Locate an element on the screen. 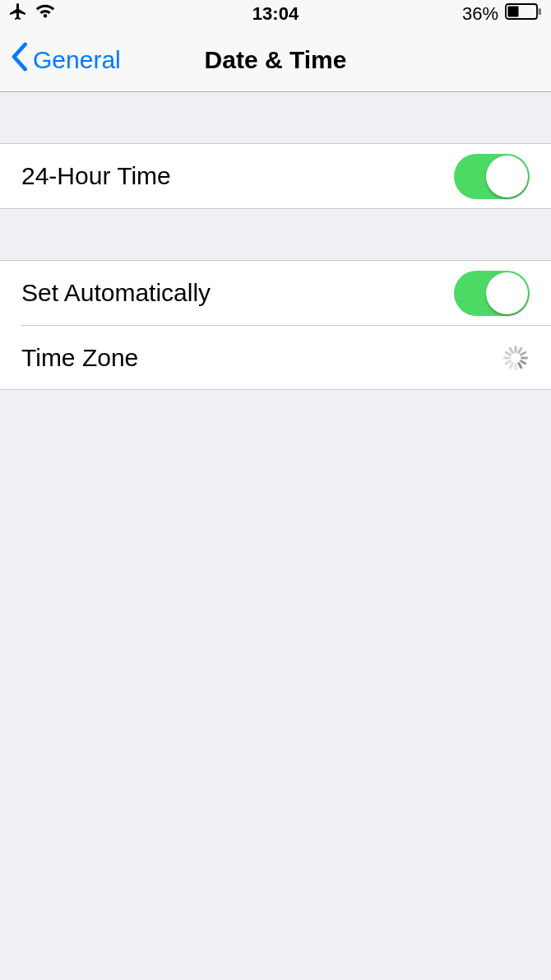  cell-time-zone: Time Zone is located at coordinates (286, 357).